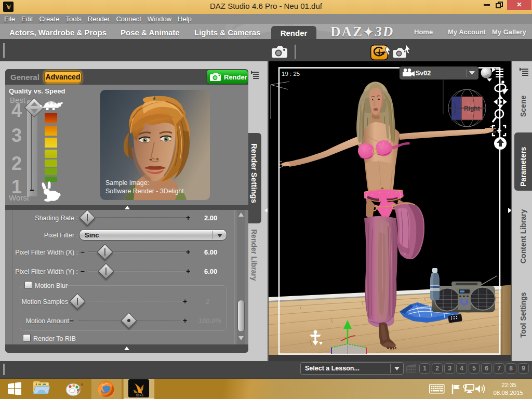  I want to click on svg-text: Render, so click(236, 77).